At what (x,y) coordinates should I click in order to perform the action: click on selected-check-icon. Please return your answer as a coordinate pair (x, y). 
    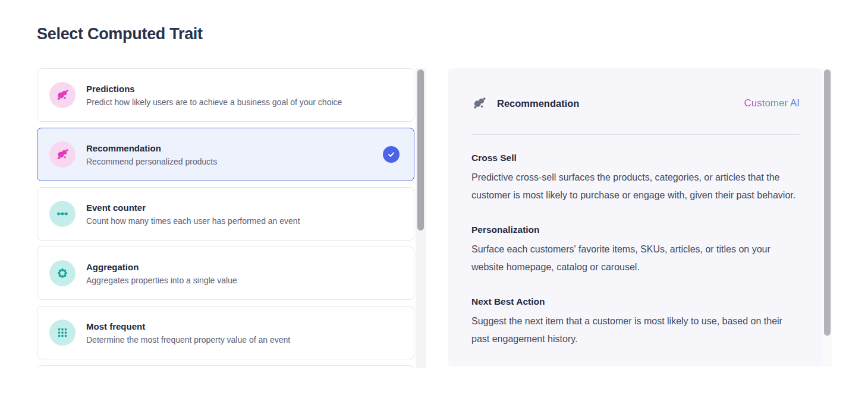
    Looking at the image, I should click on (391, 154).